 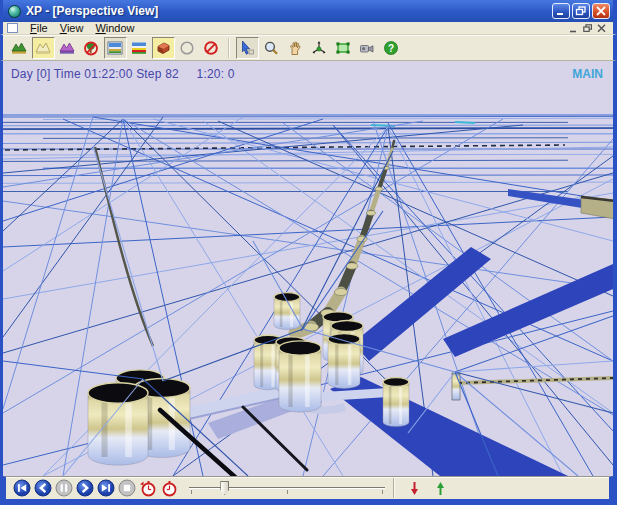 I want to click on ellipse-outline-button, so click(x=188, y=48).